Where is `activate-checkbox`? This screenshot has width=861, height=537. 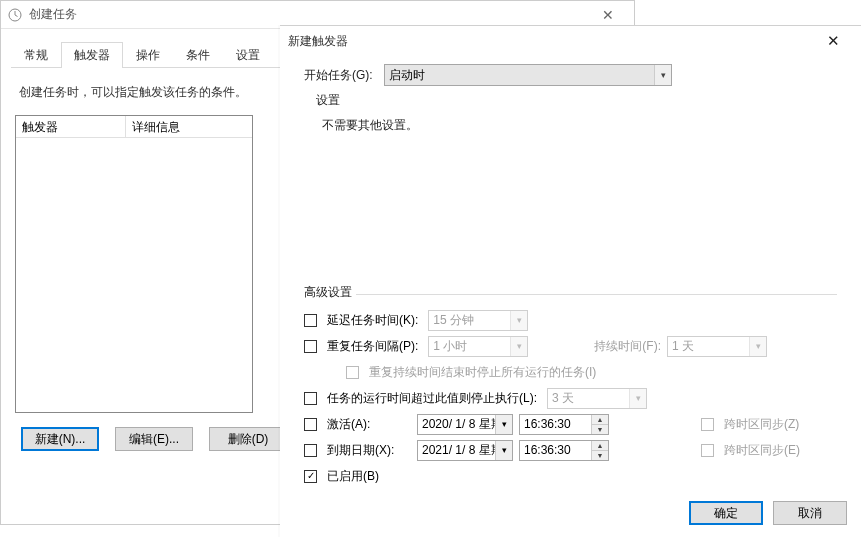 activate-checkbox is located at coordinates (310, 424).